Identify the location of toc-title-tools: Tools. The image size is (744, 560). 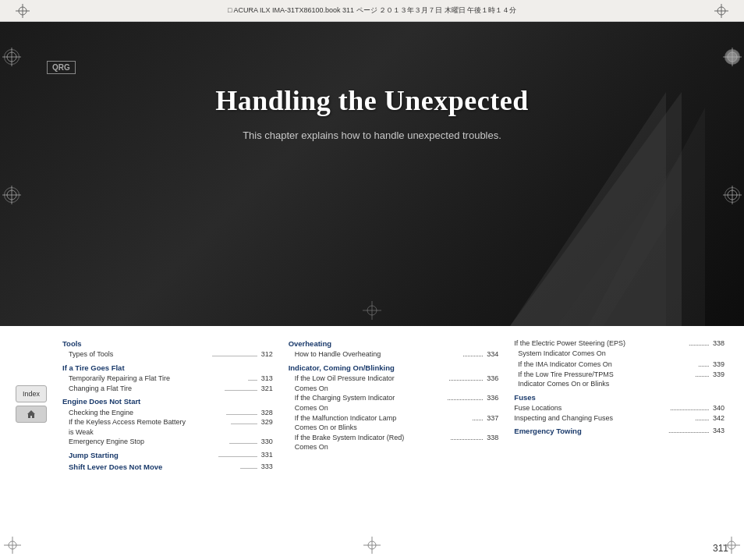
(168, 343).